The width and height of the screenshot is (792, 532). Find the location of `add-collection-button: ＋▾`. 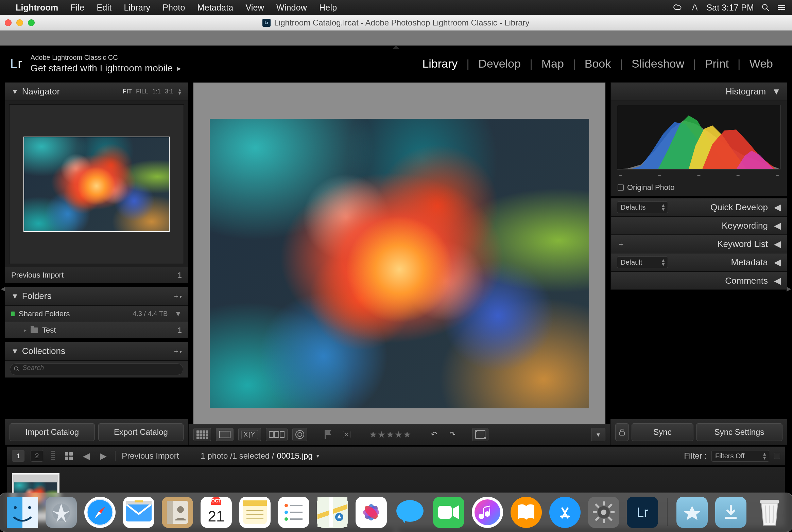

add-collection-button: ＋▾ is located at coordinates (177, 351).